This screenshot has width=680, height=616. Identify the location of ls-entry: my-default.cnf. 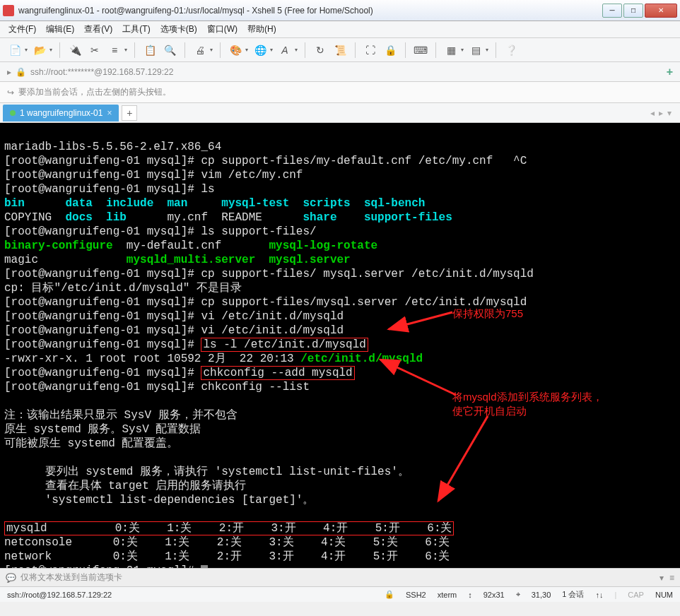
(174, 246).